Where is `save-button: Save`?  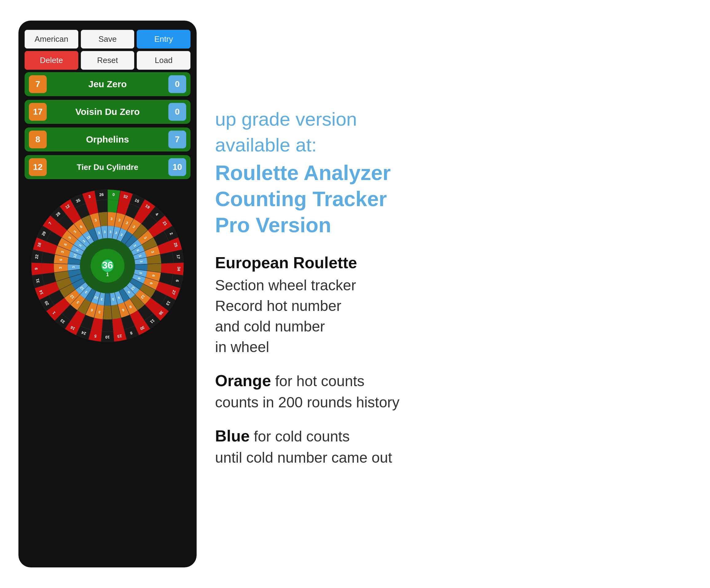 save-button: Save is located at coordinates (108, 39).